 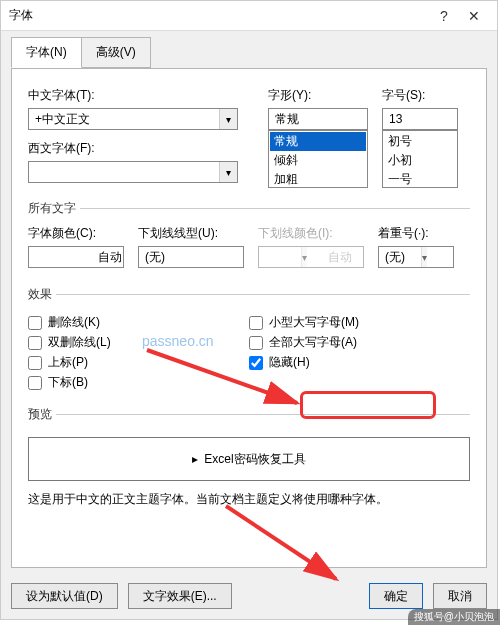 What do you see at coordinates (444, 16) in the screenshot?
I see `help-icon: ?` at bounding box center [444, 16].